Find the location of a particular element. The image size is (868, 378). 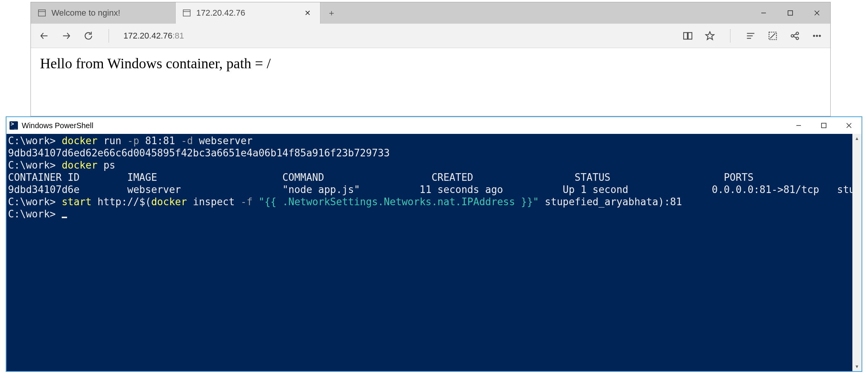

nav-bar: 172.20.42.76:81 is located at coordinates (431, 36).